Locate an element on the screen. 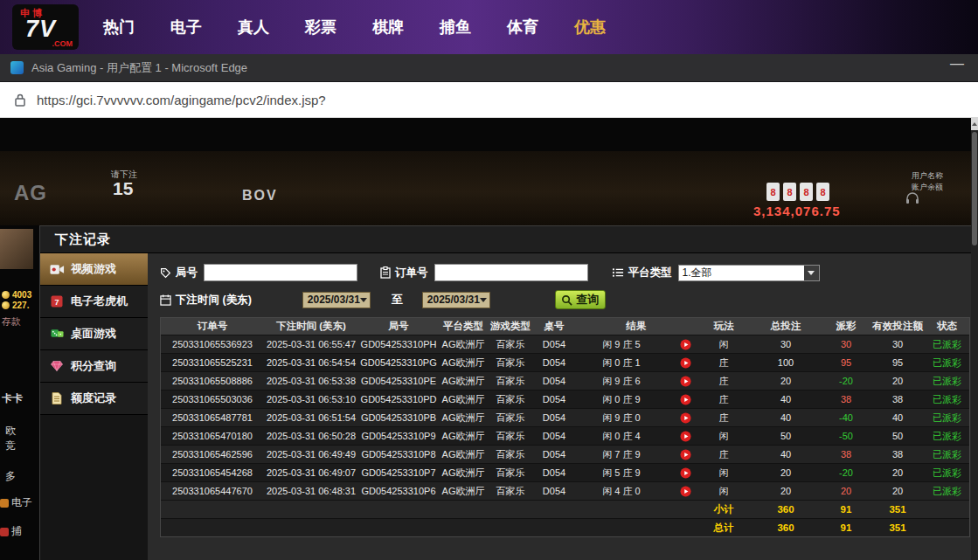  date-from-picker: 2025/03/31 is located at coordinates (336, 301).